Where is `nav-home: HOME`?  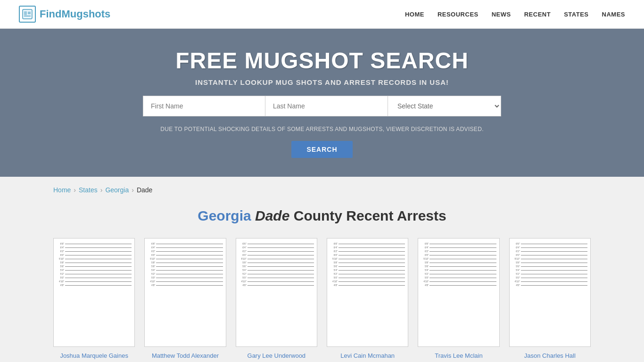 nav-home: HOME is located at coordinates (415, 14).